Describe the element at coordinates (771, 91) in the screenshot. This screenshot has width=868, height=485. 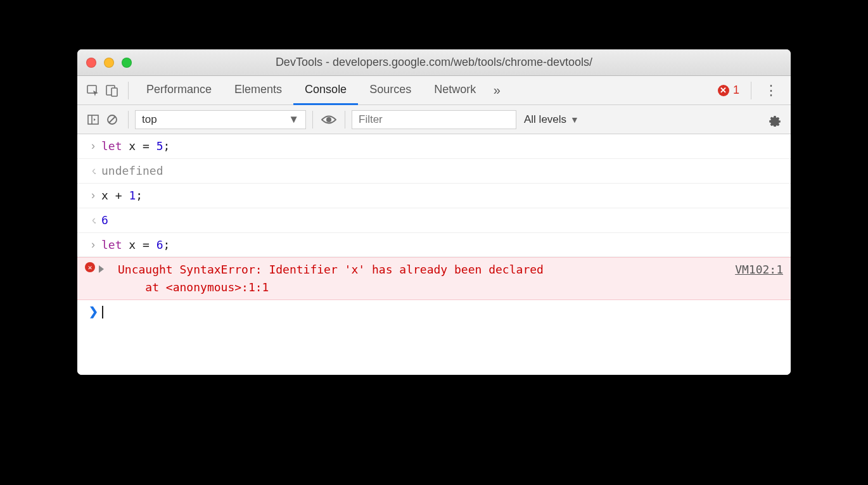
I see `more-options-icon: ⋮` at that location.